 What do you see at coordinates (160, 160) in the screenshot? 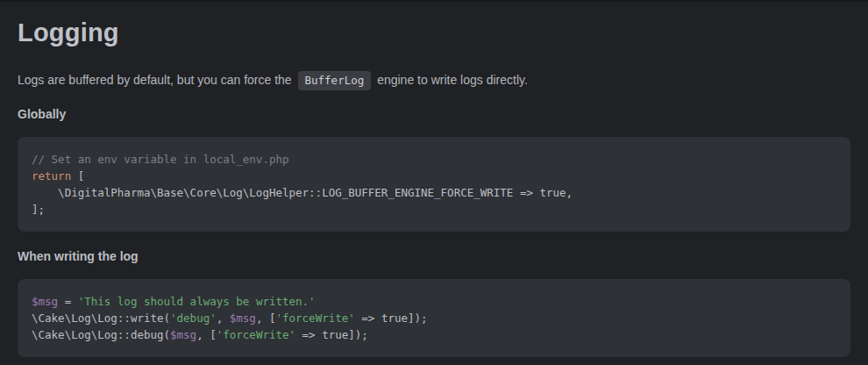
I see `code-token-comment: // Set an env variable in local_env.php` at bounding box center [160, 160].